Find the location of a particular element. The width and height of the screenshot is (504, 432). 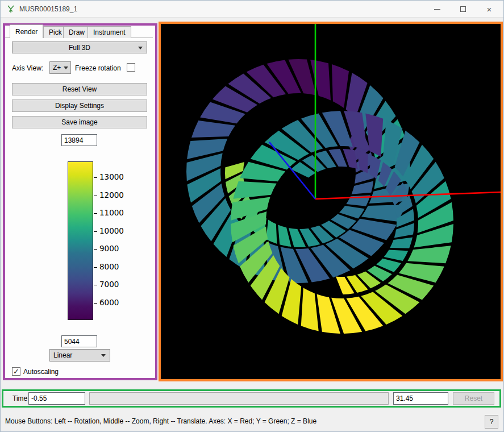

colorbar-tick-label: 10000 is located at coordinates (111, 231).